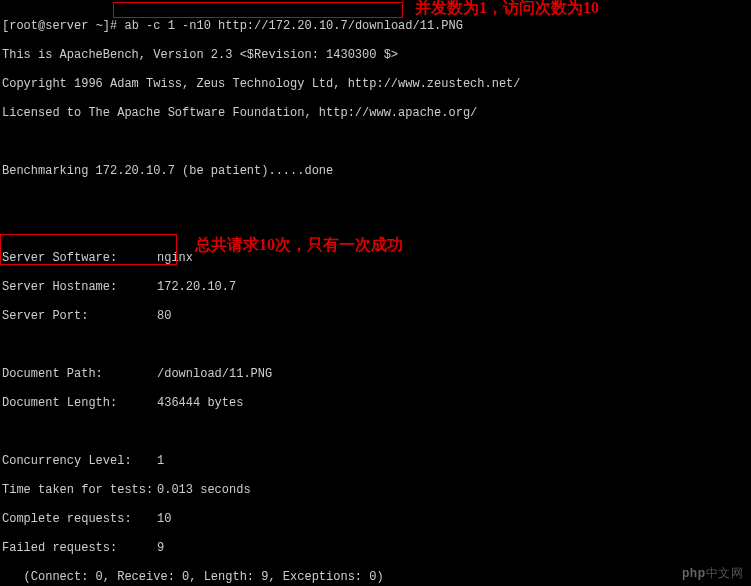 The height and width of the screenshot is (586, 751). What do you see at coordinates (376, 520) in the screenshot?
I see `complete-requests: Complete requests:10` at bounding box center [376, 520].